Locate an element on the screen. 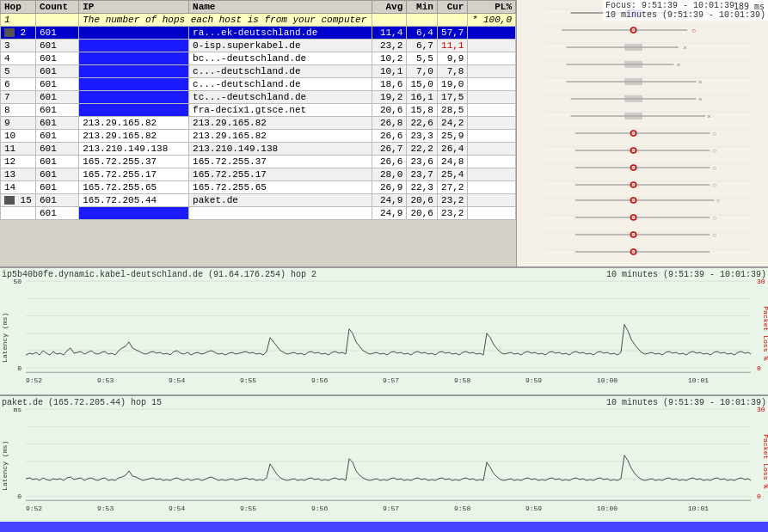 Image resolution: width=768 pixels, height=532 pixels. table-row: 5 601 c...‑deutschland.de 10,1 7,0 7,8 is located at coordinates (258, 72).